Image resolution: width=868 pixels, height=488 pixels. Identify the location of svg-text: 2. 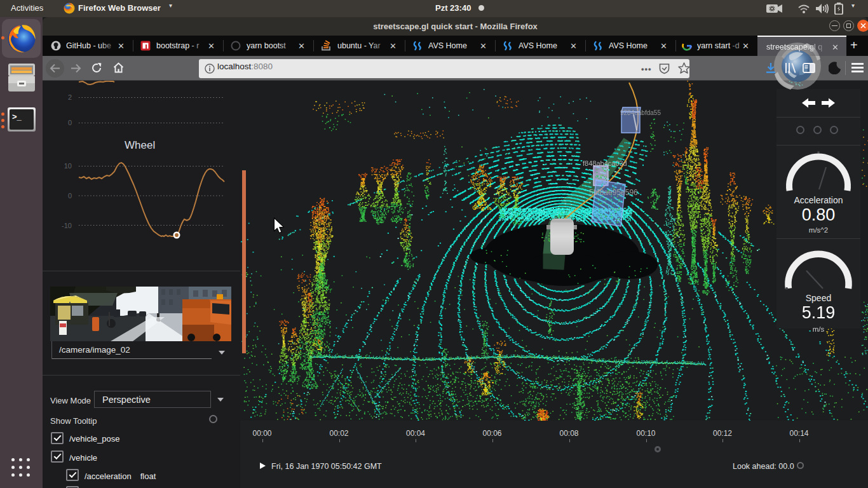
(70, 97).